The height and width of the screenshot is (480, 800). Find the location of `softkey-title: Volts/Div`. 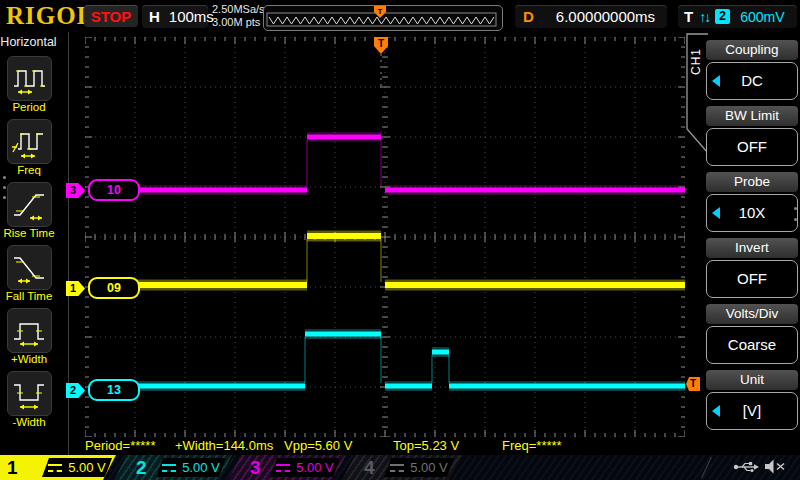

softkey-title: Volts/Div is located at coordinates (752, 314).